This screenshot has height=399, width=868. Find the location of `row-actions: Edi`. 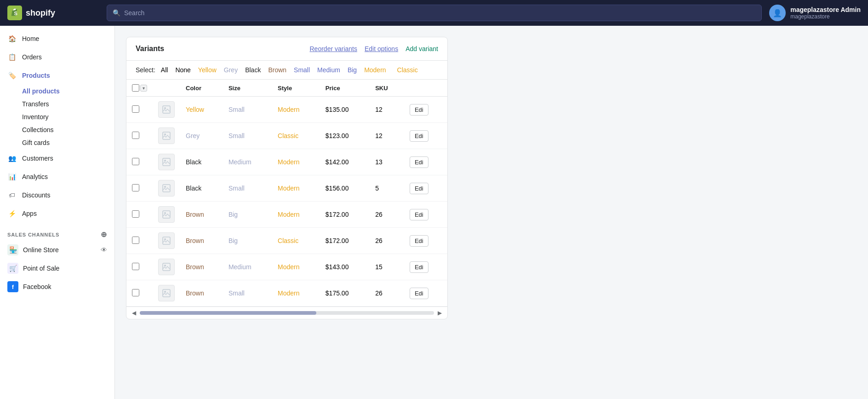

row-actions: Edi is located at coordinates (426, 162).